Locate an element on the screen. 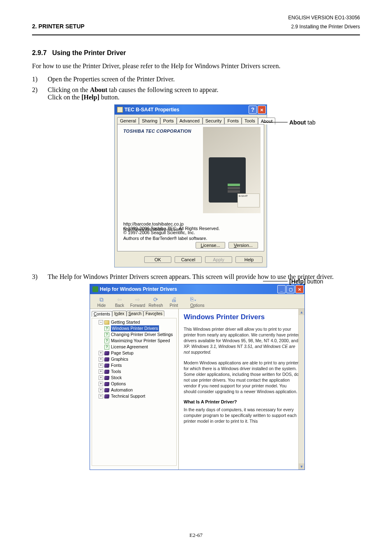  toolbar-options: ⎘▾Options is located at coordinates (202, 302).